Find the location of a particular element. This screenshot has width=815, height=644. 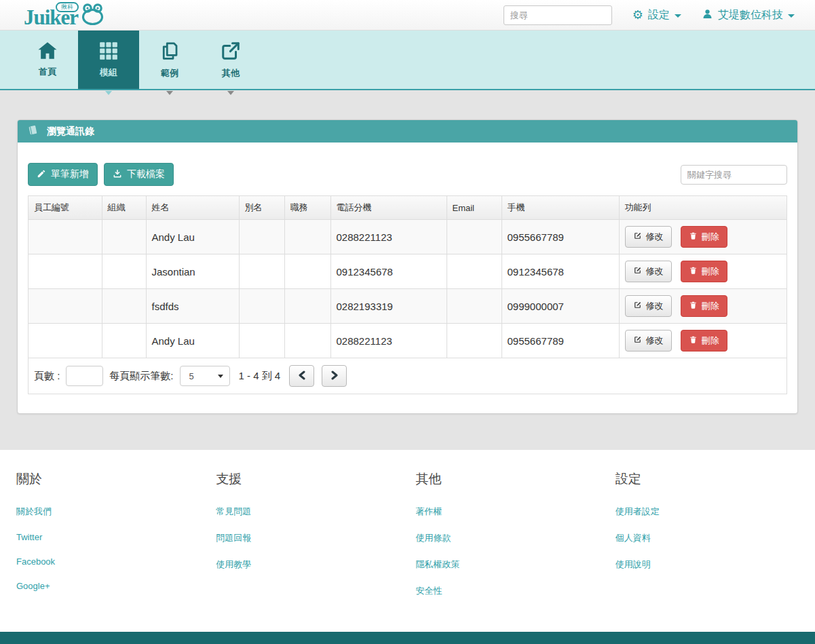

footer-col-title: 關於 is located at coordinates (116, 479).